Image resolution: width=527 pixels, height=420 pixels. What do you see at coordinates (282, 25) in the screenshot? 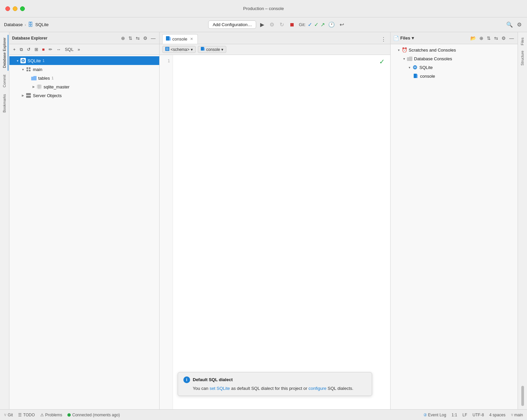
I see `refresh-button: ↻` at bounding box center [282, 25].